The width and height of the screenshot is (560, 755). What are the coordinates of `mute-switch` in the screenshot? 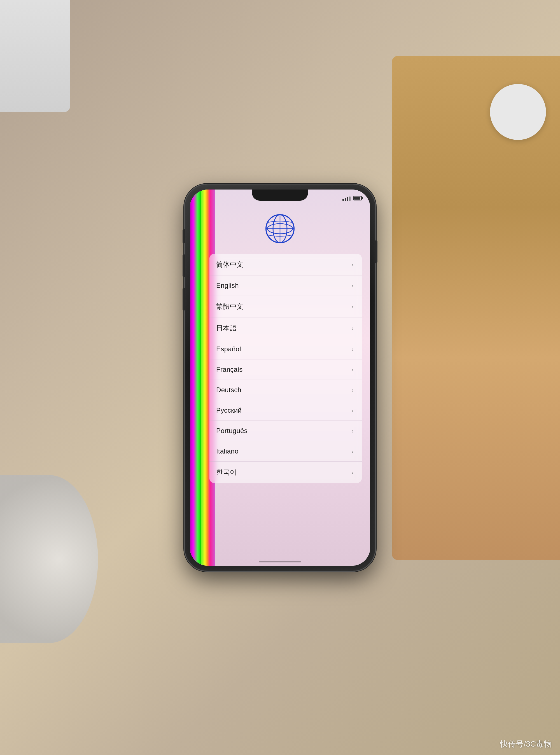 It's located at (184, 237).